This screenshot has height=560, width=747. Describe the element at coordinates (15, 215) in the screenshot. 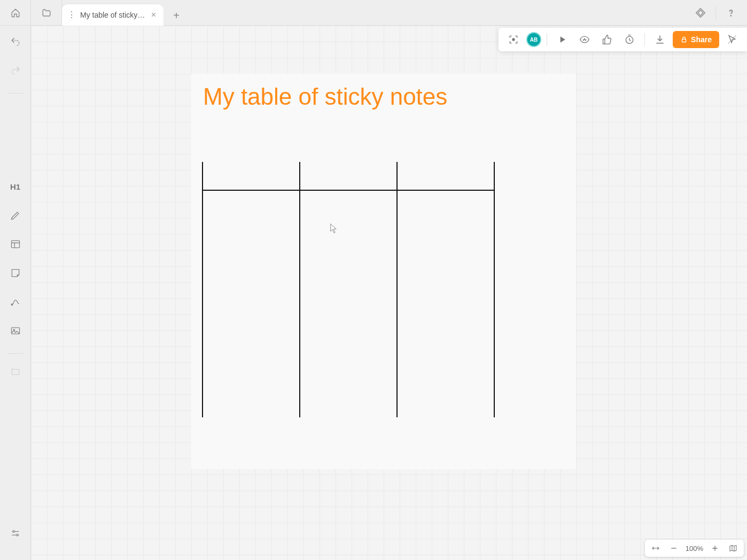

I see `pen-icon` at that location.